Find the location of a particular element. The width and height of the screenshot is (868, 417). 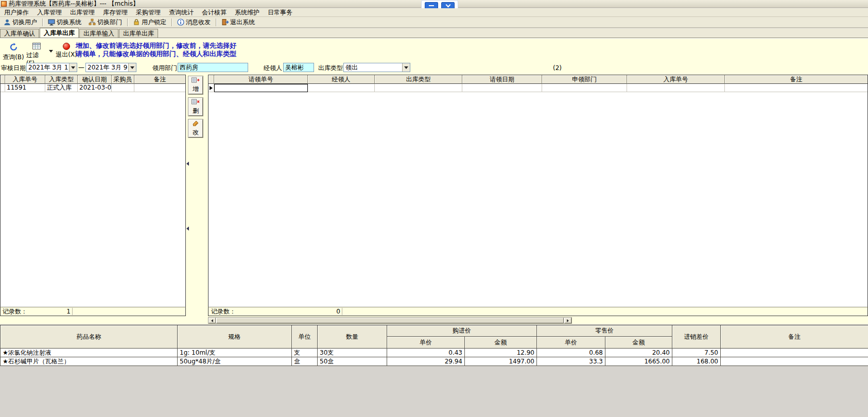

filter-button: 过滤(F) is located at coordinates (37, 51).